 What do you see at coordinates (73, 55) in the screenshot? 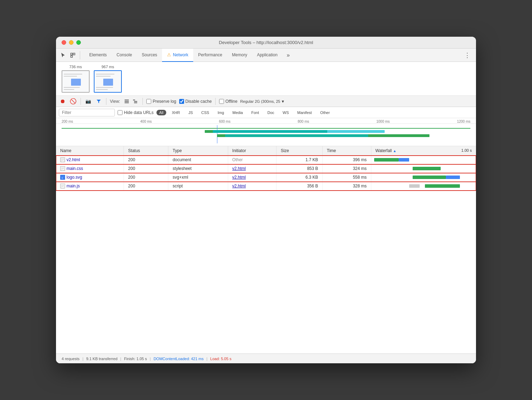
I see `inspect-icon` at bounding box center [73, 55].